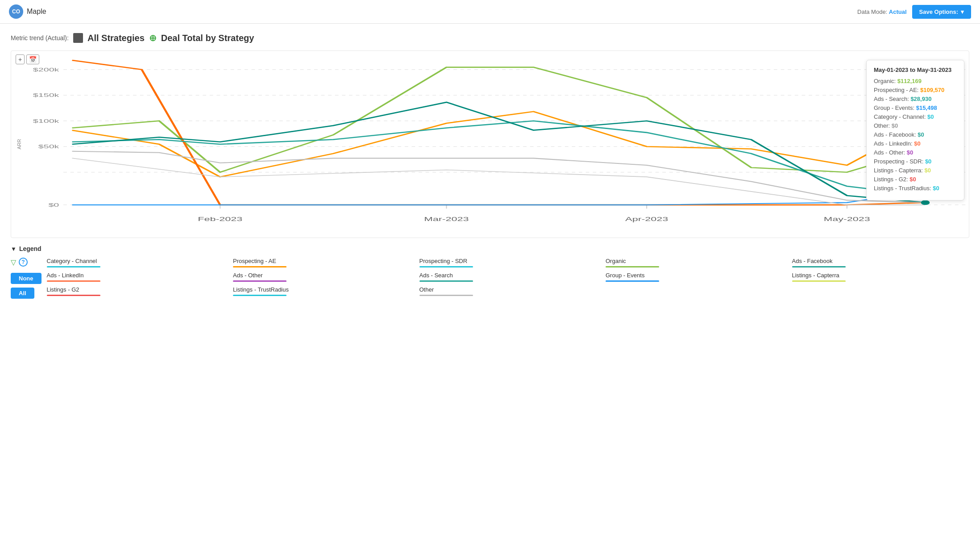 This screenshot has width=980, height=551. I want to click on strategy-badge, so click(78, 38).